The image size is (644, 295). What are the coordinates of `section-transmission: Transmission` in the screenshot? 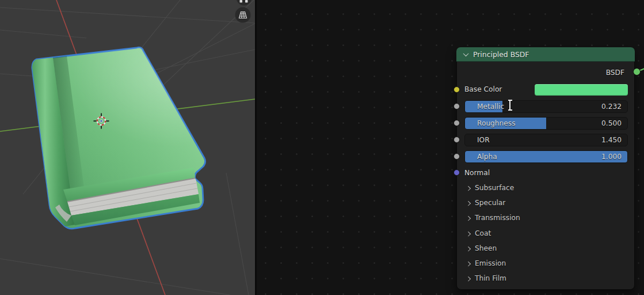 It's located at (546, 219).